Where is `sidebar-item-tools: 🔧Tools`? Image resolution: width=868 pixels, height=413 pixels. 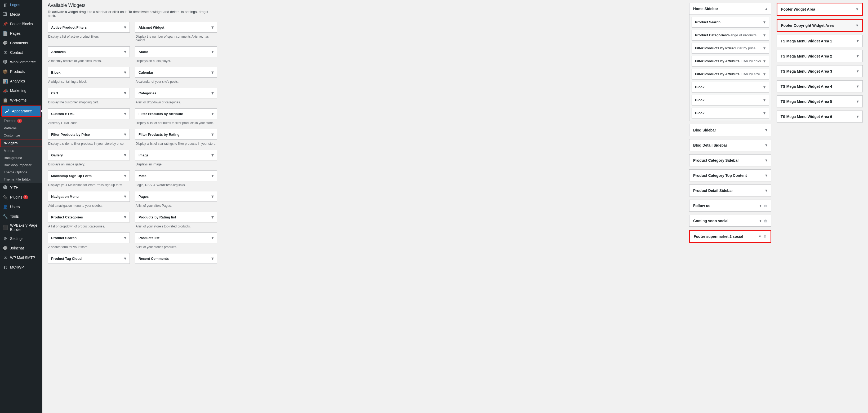
sidebar-item-tools: 🔧Tools is located at coordinates (21, 216).